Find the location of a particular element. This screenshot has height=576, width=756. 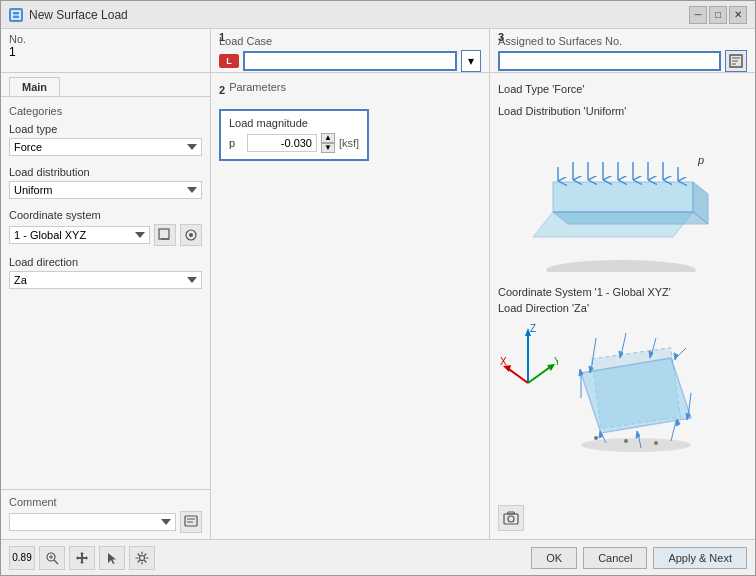

settings-icon-btn is located at coordinates (142, 558).